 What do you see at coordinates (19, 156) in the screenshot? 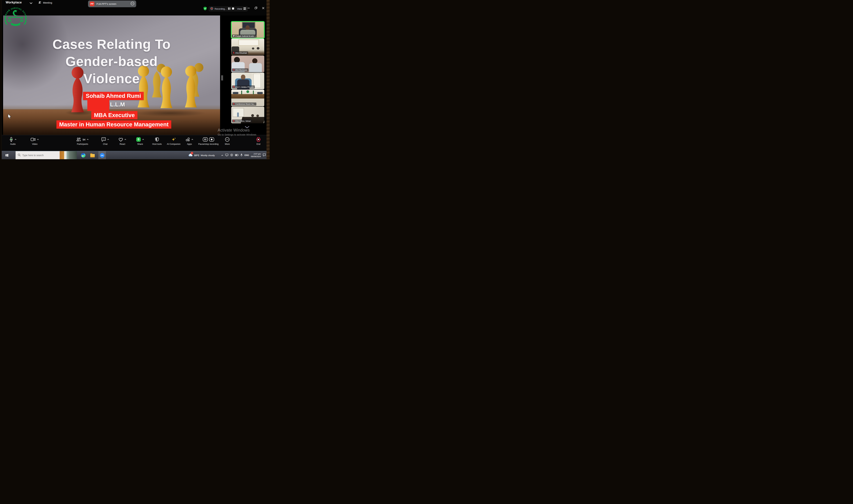
I see `search-icon` at bounding box center [19, 156].